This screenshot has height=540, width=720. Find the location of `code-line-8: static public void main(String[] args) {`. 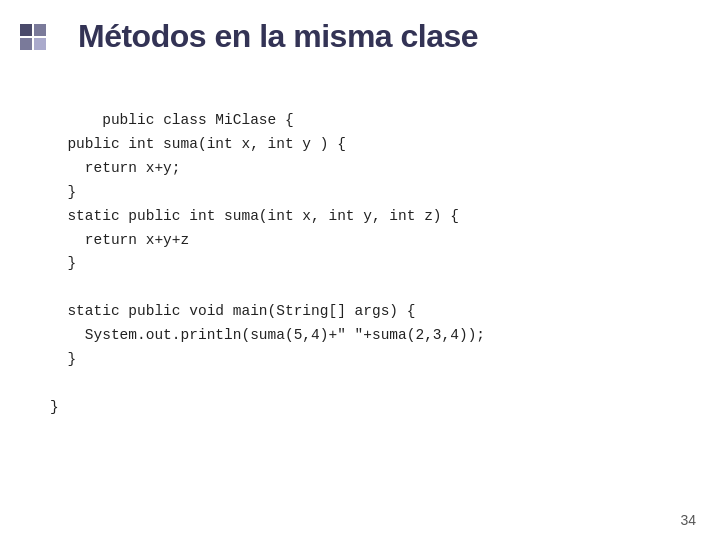

code-line-8: static public void main(String[] args) { is located at coordinates (232, 311).